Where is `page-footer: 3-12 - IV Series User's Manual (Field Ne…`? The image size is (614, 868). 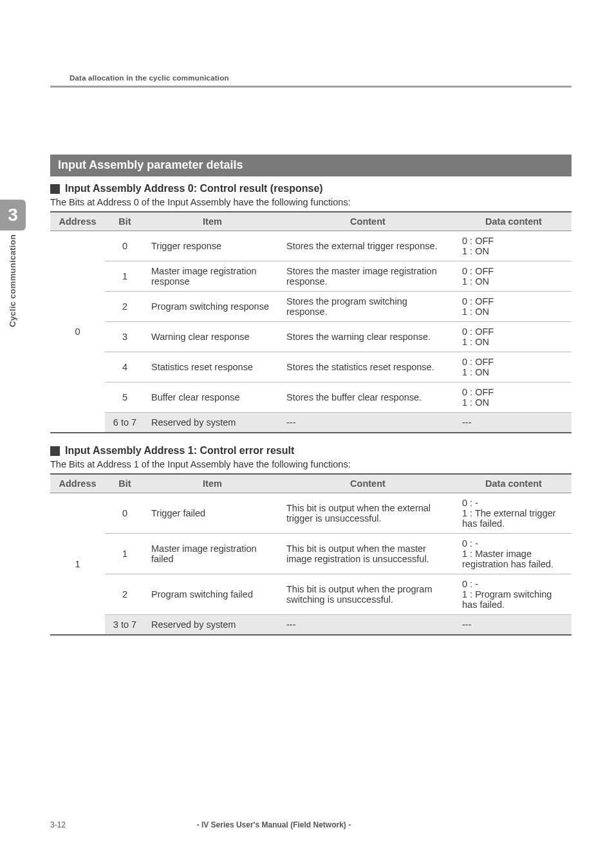
page-footer: 3-12 - IV Series User's Manual (Field Ne… is located at coordinates (311, 825).